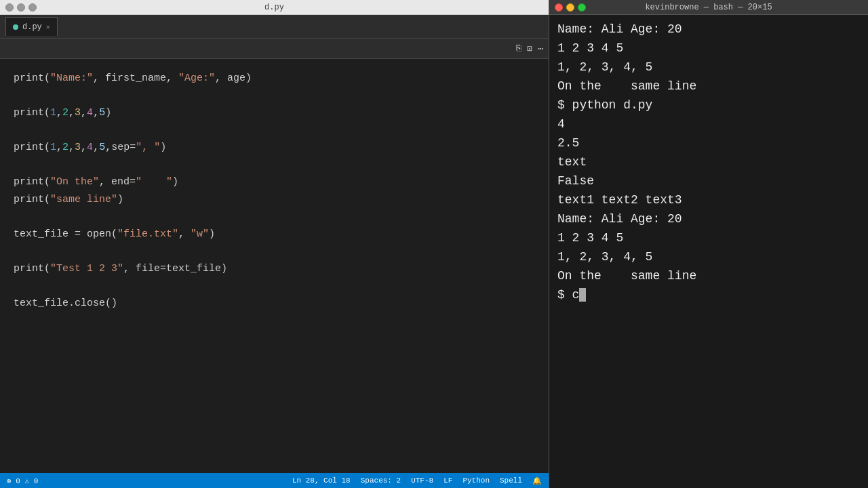 Image resolution: width=868 pixels, height=488 pixels. I want to click on term-line-10: text1 text2 text3, so click(709, 201).